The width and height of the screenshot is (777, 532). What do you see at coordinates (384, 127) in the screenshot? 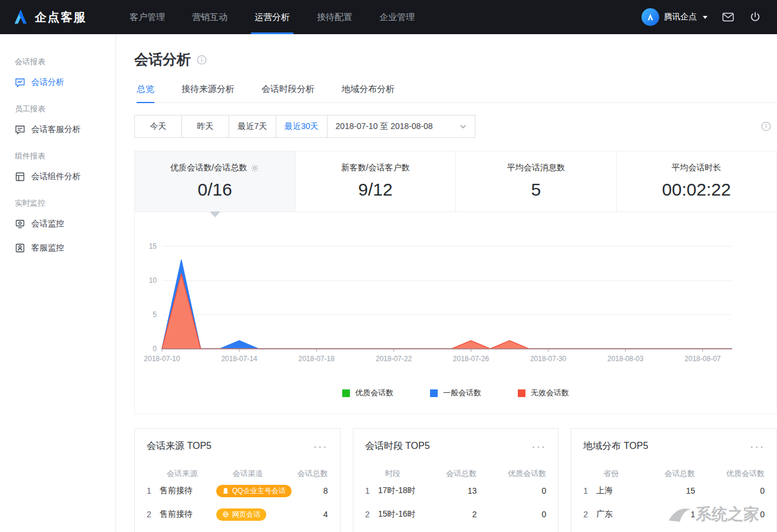
I see `date-range-value: 2018-07-10 至 2018-08-08` at bounding box center [384, 127].